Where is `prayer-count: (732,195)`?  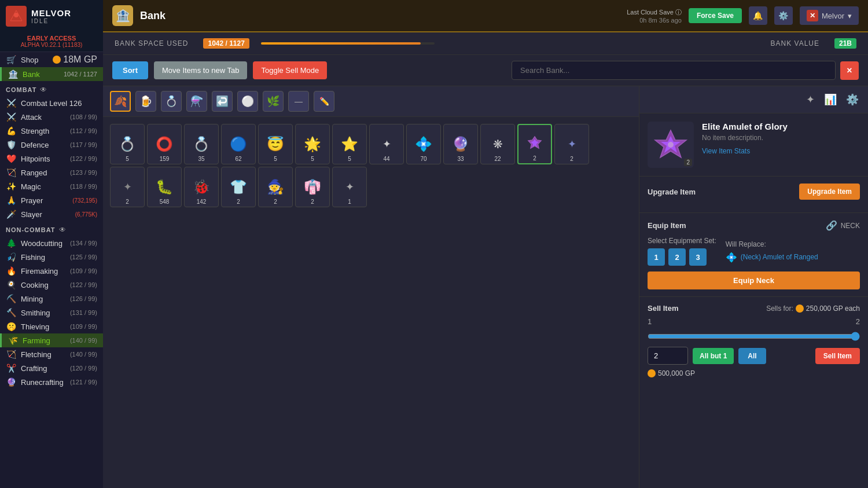 prayer-count: (732,195) is located at coordinates (84, 200).